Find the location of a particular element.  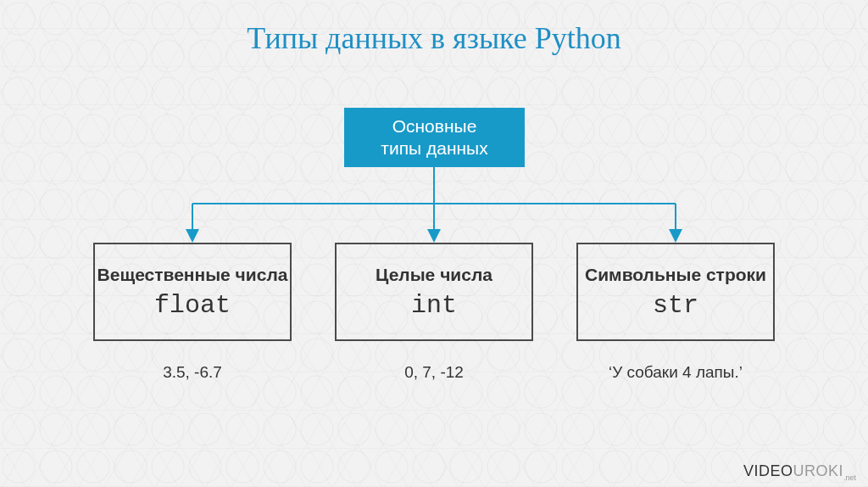

leaf-label: Целые числа is located at coordinates (434, 275).